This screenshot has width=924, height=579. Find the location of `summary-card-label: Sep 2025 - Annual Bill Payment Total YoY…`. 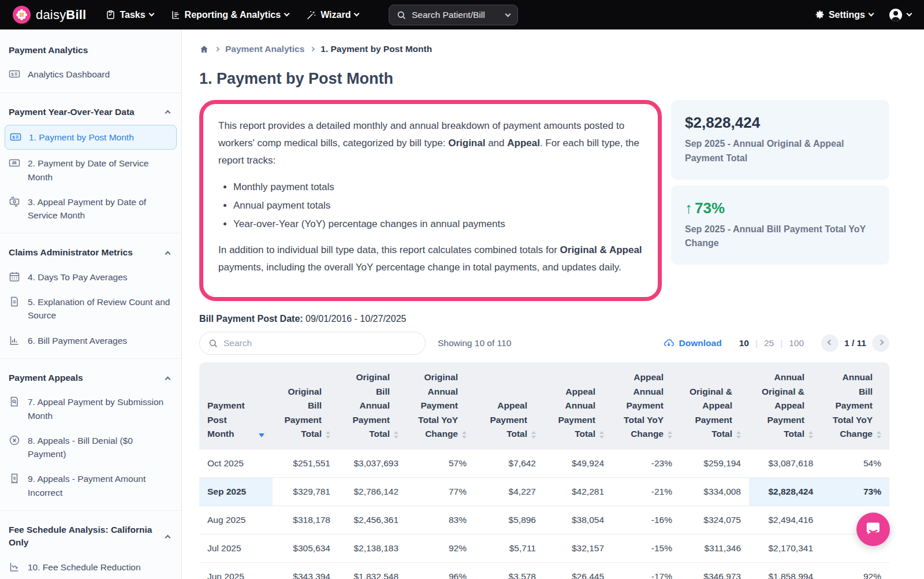

summary-card-label: Sep 2025 - Annual Bill Payment Total YoY… is located at coordinates (780, 237).